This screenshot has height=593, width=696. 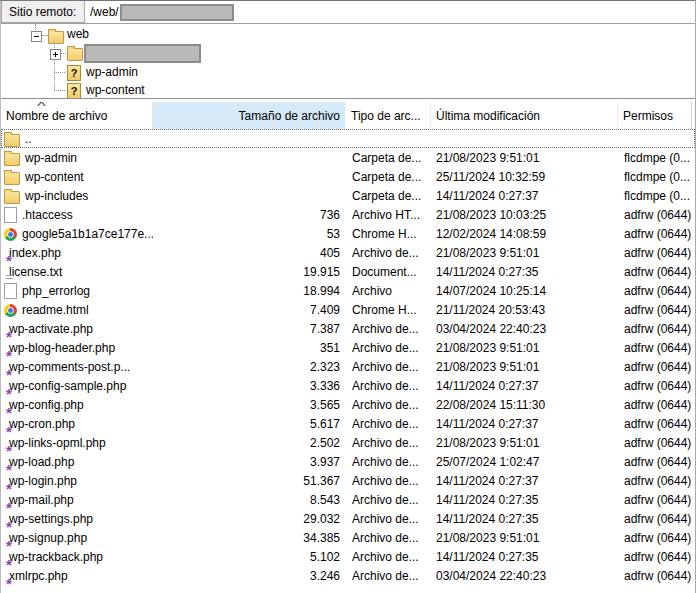 I want to click on file-name: license.txt, so click(x=36, y=272).